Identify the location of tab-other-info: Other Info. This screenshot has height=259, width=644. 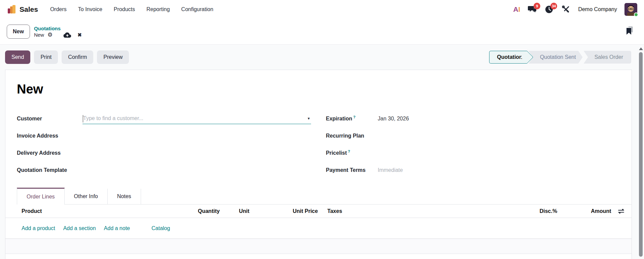
(86, 196).